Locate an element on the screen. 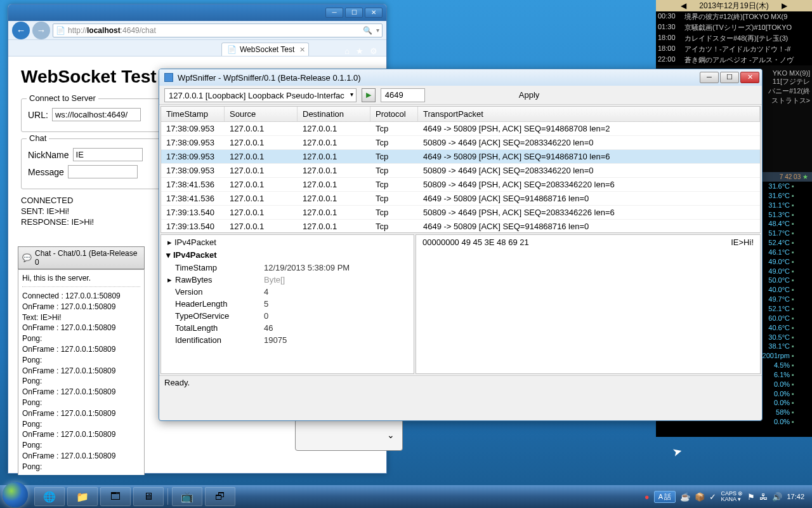  schedule-item: 00:30境界の彼方#12(終)[TOKYO MX(9 is located at coordinates (734, 17).